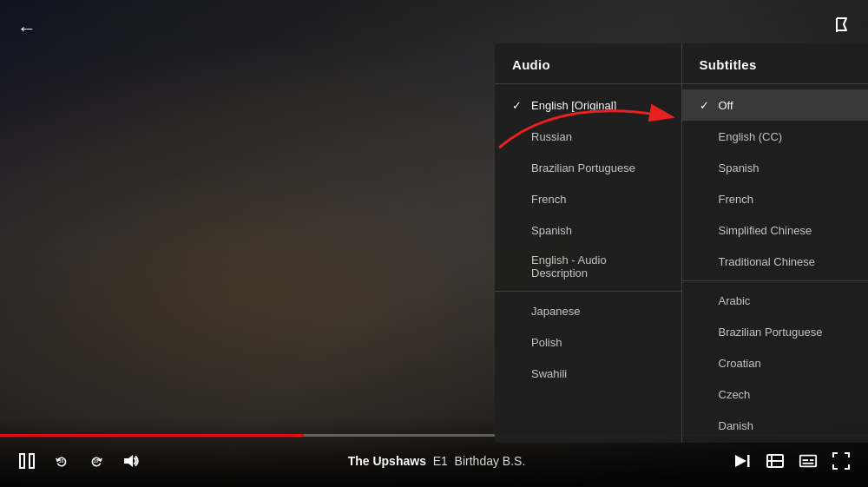 Image resolution: width=868 pixels, height=487 pixels. I want to click on audio-list-item: Brazilian Portuguese, so click(589, 168).